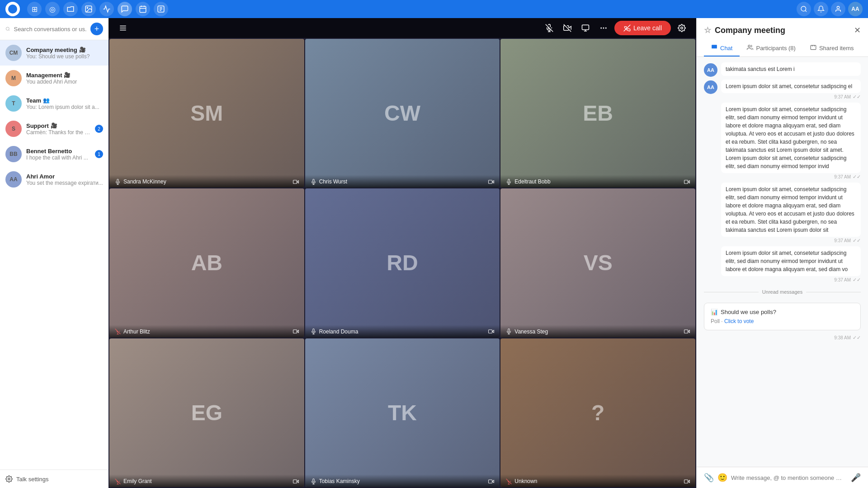 Image resolution: width=868 pixels, height=488 pixels. What do you see at coordinates (89, 9) in the screenshot?
I see `nav-photos-icon` at bounding box center [89, 9].